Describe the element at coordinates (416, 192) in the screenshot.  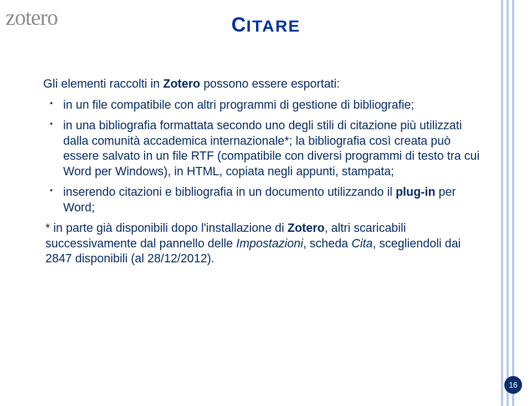
I see `bullet-text-bold: plug-in` at that location.